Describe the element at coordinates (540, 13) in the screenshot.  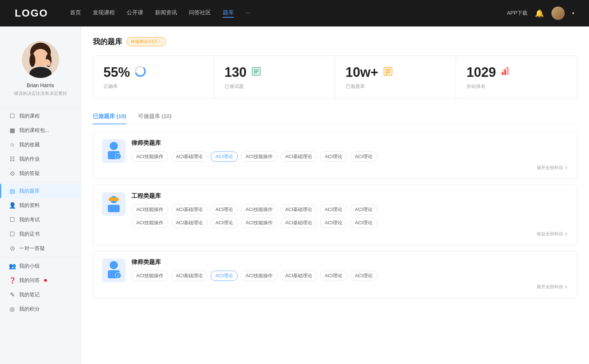
I see `notification-bell-icon: 🔔` at that location.